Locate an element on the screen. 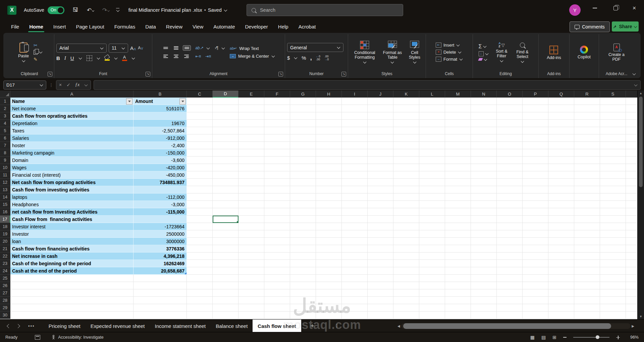 Image resolution: width=644 pixels, height=342 pixels. cell-R1 is located at coordinates (587, 101).